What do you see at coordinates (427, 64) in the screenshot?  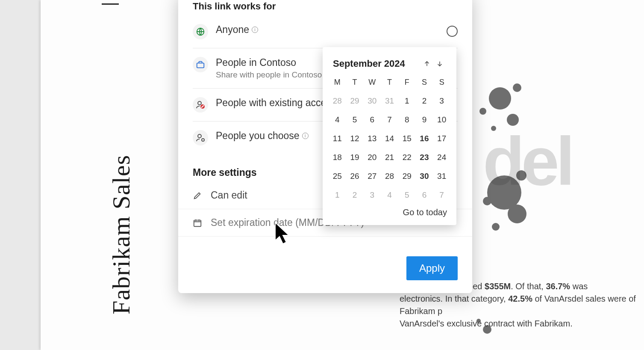 I see `arrow-up-icon` at bounding box center [427, 64].